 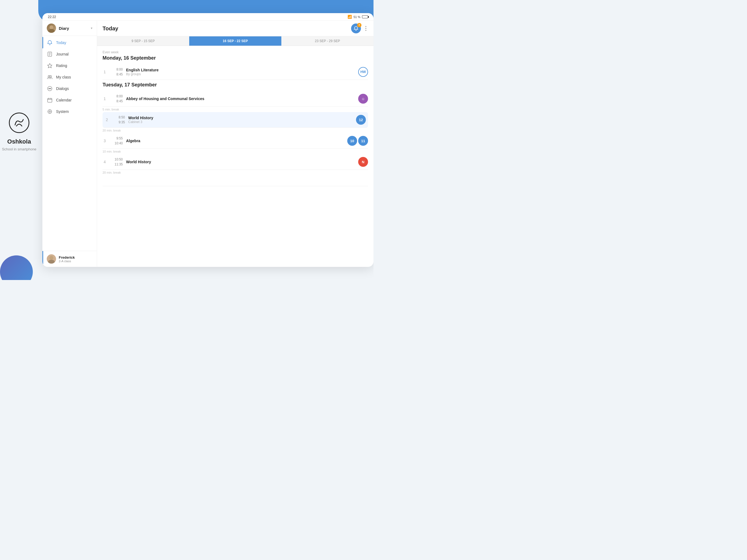 I want to click on brand-logo, so click(x=19, y=123).